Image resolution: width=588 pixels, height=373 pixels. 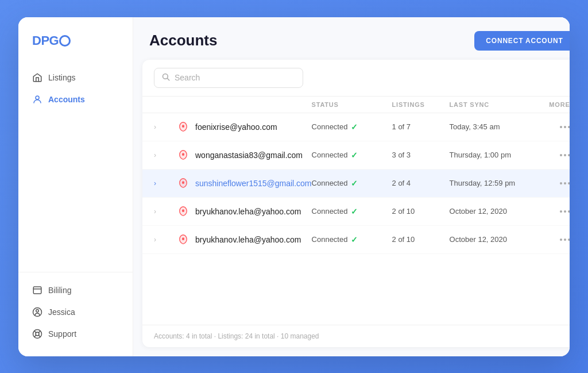 I want to click on col-account, so click(x=245, y=105).